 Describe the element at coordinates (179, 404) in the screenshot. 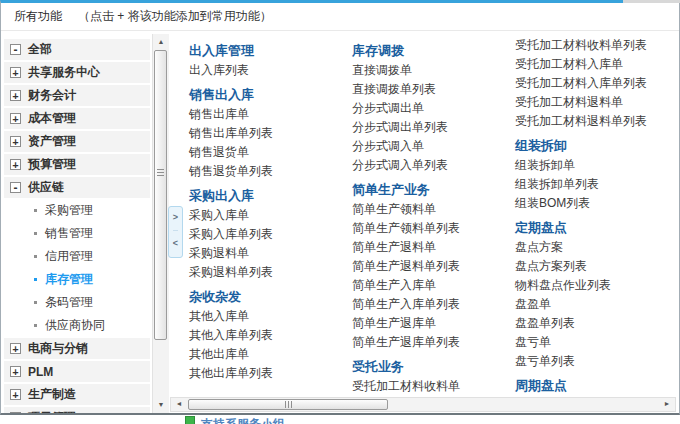

I see `scroll-left-icon: ◄` at that location.